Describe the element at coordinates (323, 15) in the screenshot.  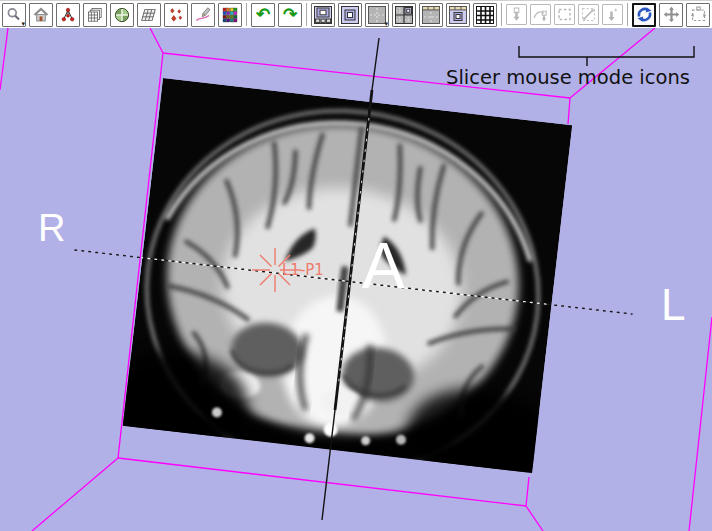
I see `conventional-layout-button` at that location.